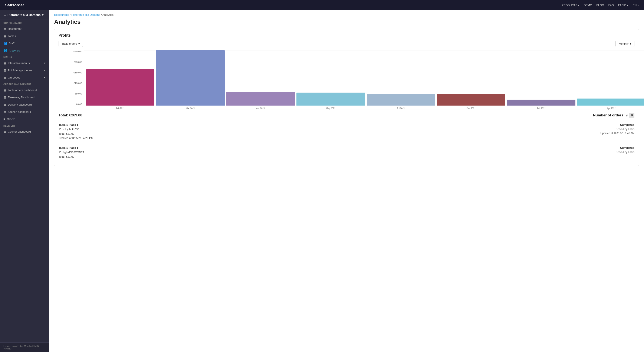 The height and width of the screenshot is (352, 644). Describe the element at coordinates (330, 80) in the screenshot. I see `bar-group-3: May 2021` at that location.